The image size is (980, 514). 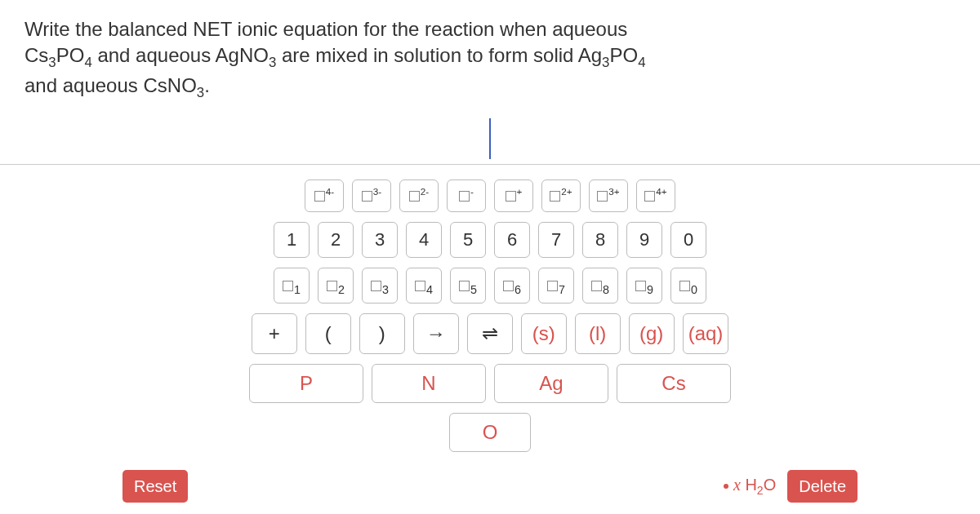 What do you see at coordinates (427, 55) in the screenshot?
I see `prompt-text-3: are mixed in solution to form solid` at bounding box center [427, 55].